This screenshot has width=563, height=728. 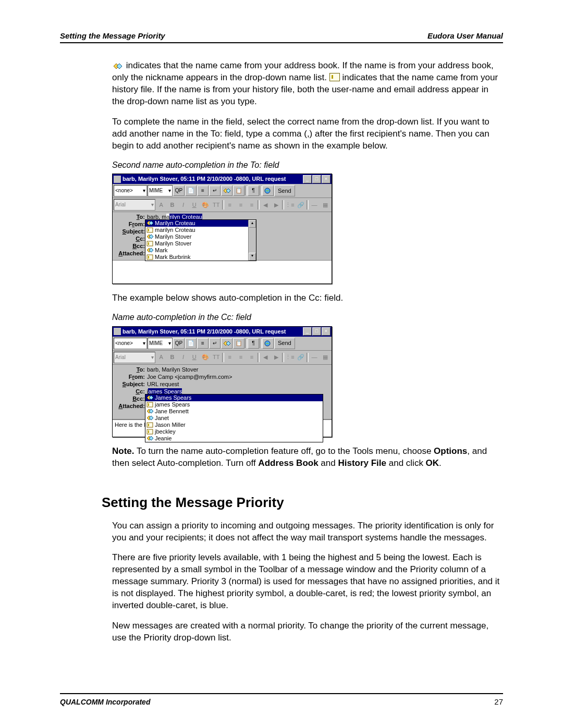 I want to click on autocomplete-item: Jeanie, so click(x=234, y=439).